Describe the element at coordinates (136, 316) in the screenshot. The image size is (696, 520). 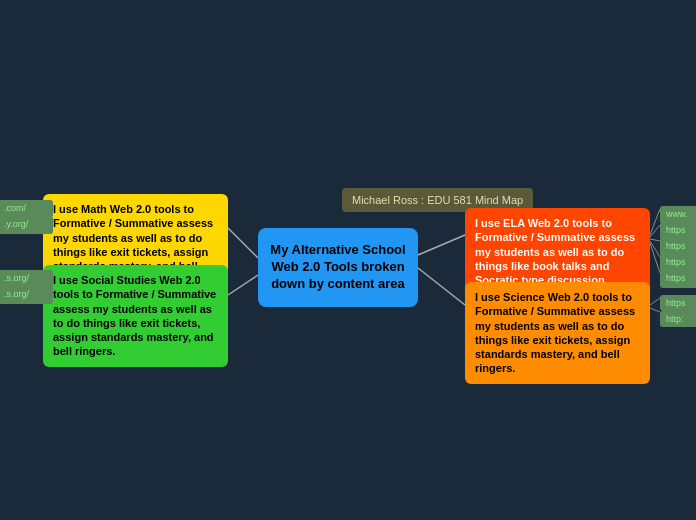
I see `social-studies-node: I use Social Studies Web 2.0 tools to Fo…` at that location.